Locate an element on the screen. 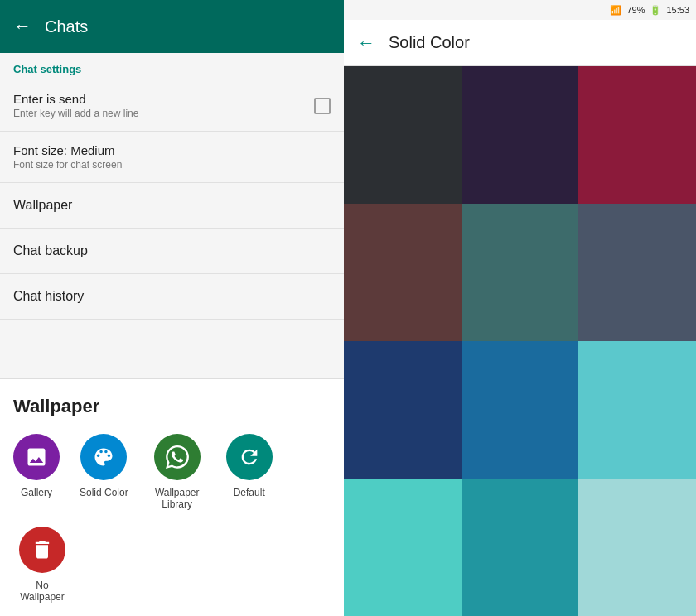 This screenshot has width=696, height=616. delete-icon is located at coordinates (42, 550).